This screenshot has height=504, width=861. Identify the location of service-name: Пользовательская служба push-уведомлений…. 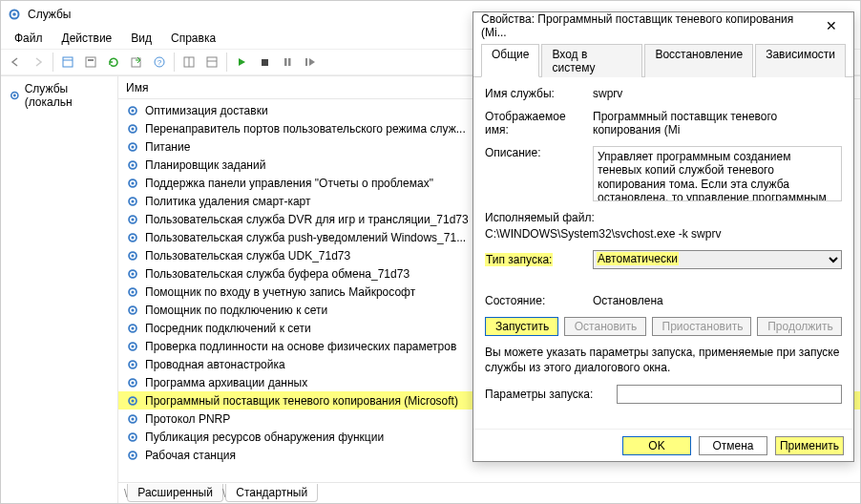
(305, 238).